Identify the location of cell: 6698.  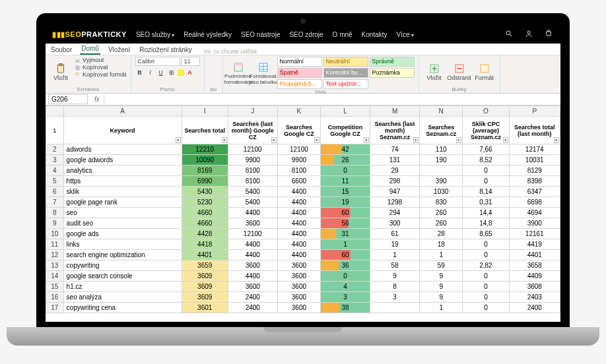
(535, 202).